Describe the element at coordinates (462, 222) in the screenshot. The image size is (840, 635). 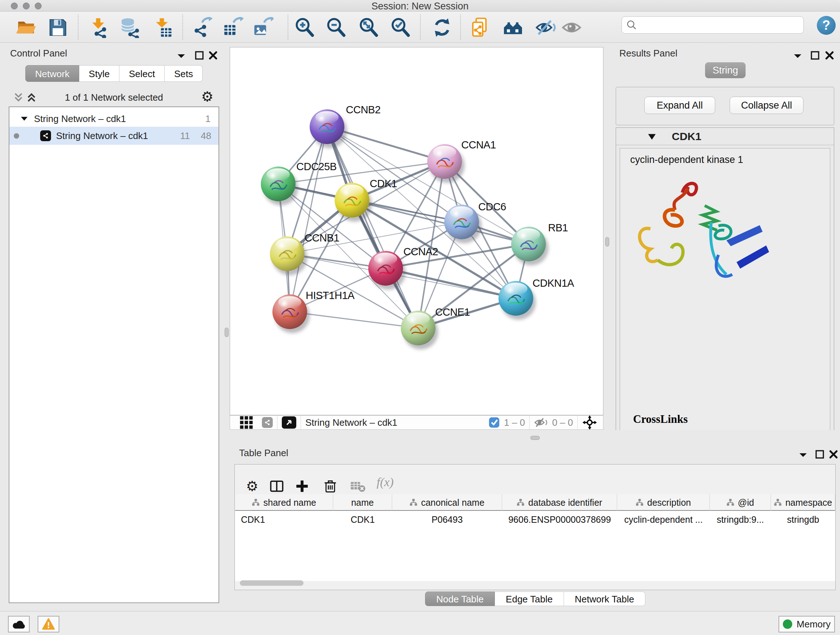
I see `network-node-cdc6` at that location.